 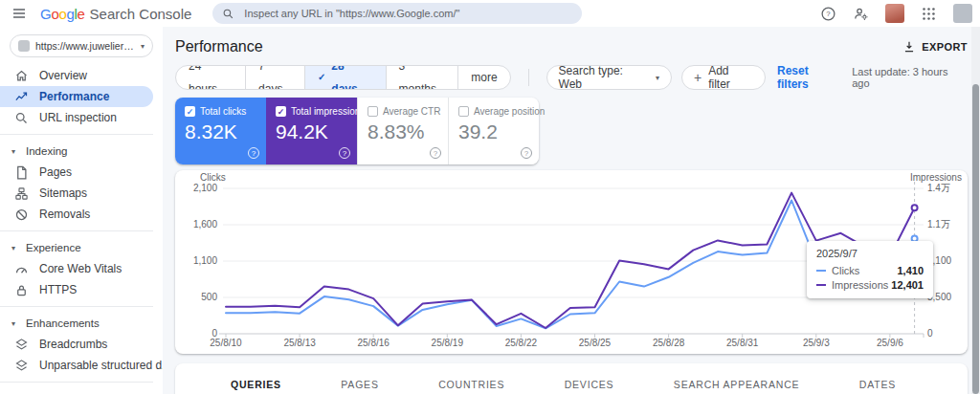 What do you see at coordinates (21, 193) in the screenshot?
I see `sitemaps-icon` at bounding box center [21, 193].